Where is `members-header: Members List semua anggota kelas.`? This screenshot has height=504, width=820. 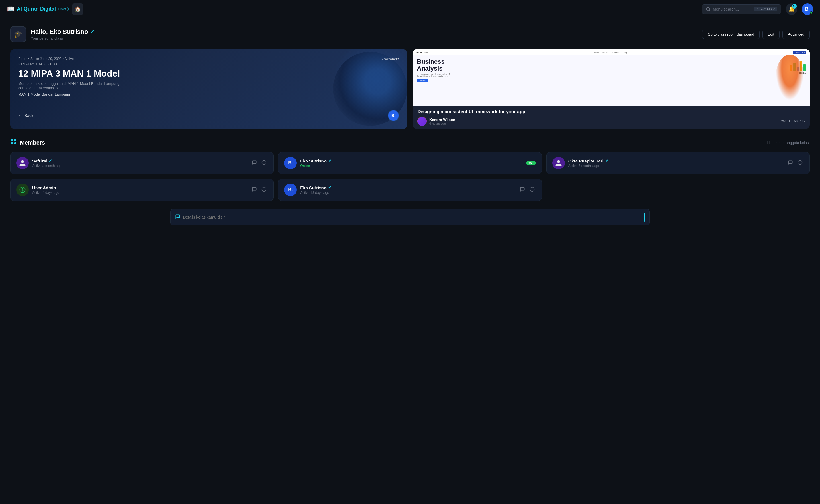 members-header: Members List semua anggota kelas. is located at coordinates (410, 143).